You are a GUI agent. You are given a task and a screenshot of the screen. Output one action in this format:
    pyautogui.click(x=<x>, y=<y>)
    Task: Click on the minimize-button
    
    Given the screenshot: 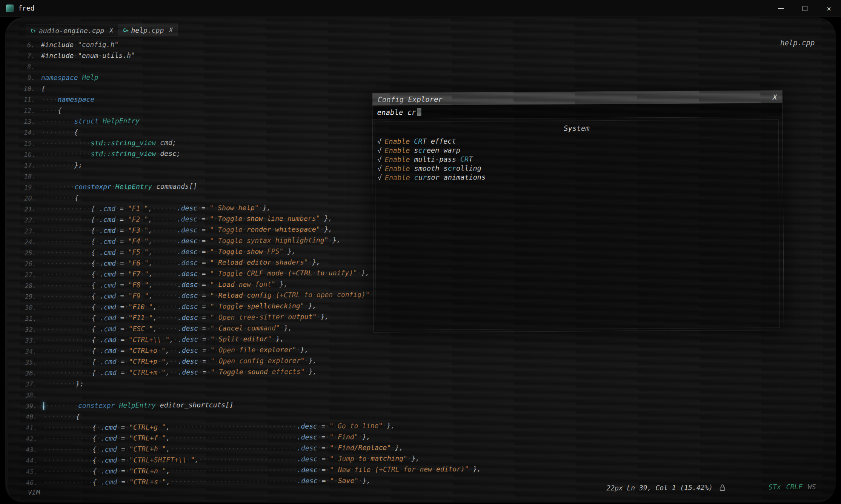 What is the action you would take?
    pyautogui.click(x=781, y=8)
    